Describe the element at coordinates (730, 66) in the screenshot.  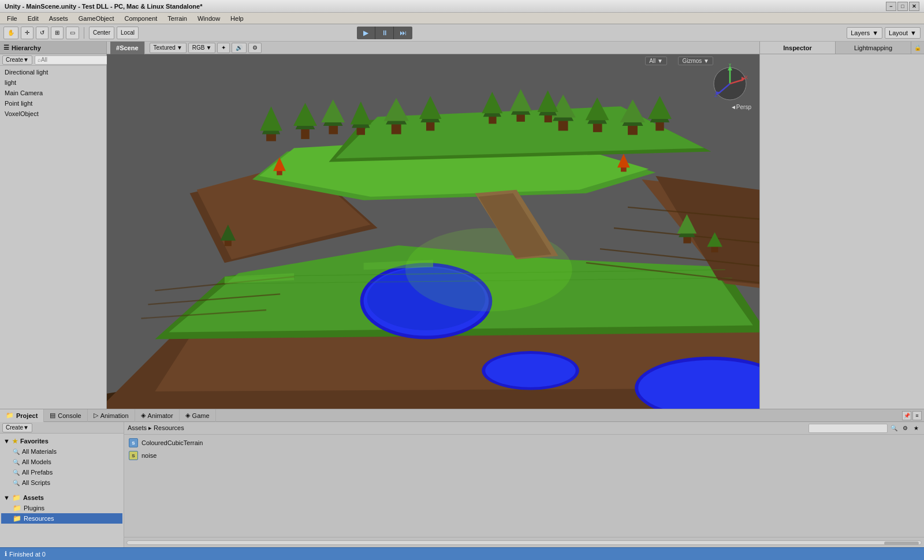
I see `svg-text: Y` at that location.